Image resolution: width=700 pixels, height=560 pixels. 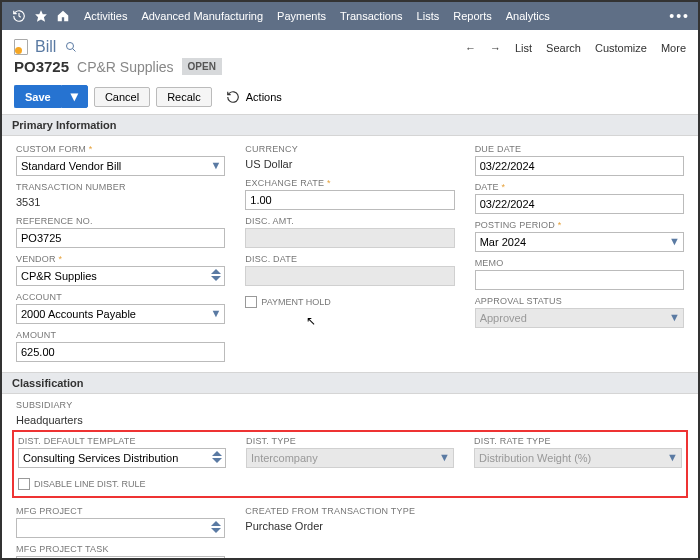 I want to click on payment-hold-checkbox, so click(x=251, y=302).